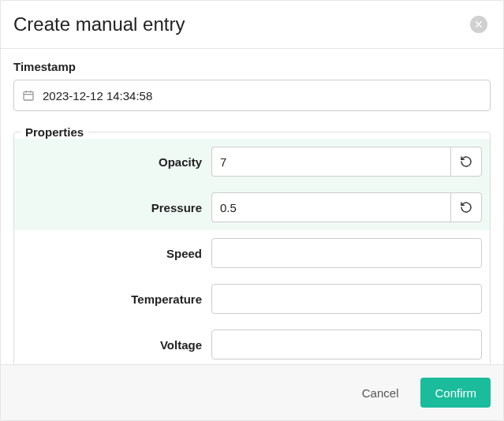 Image resolution: width=504 pixels, height=421 pixels. What do you see at coordinates (252, 66) in the screenshot?
I see `timestamp-label: Timestamp` at bounding box center [252, 66].